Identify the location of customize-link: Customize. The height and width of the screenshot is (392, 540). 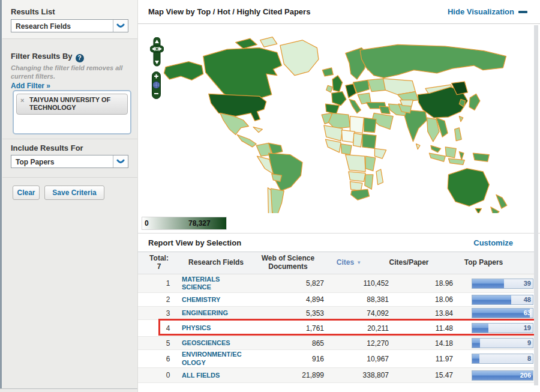
(493, 243).